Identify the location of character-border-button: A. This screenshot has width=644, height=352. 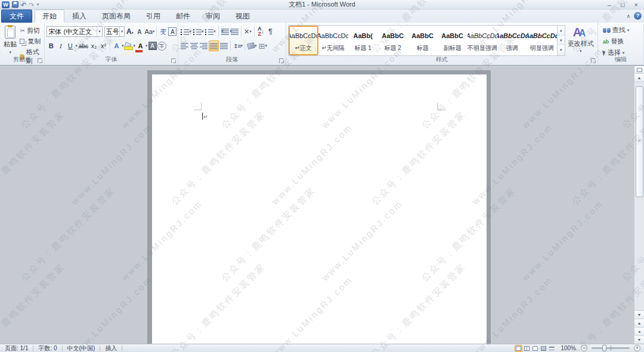
(172, 32).